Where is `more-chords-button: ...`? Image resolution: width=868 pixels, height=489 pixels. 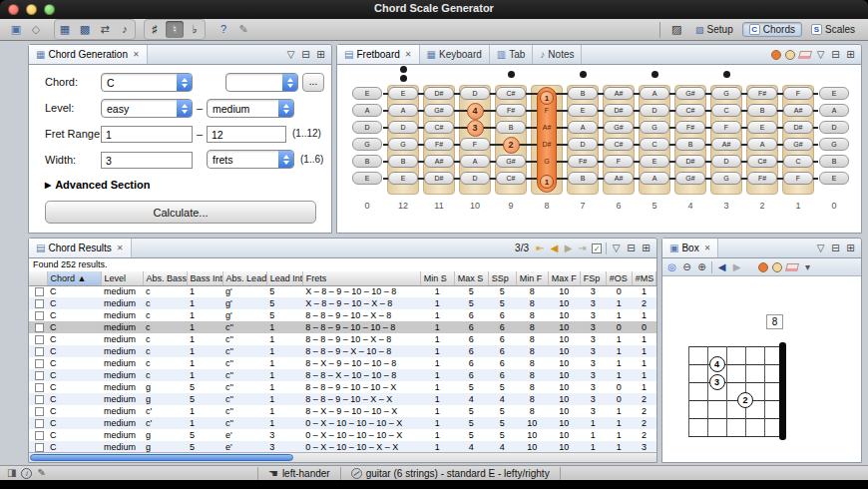 more-chords-button: ... is located at coordinates (313, 82).